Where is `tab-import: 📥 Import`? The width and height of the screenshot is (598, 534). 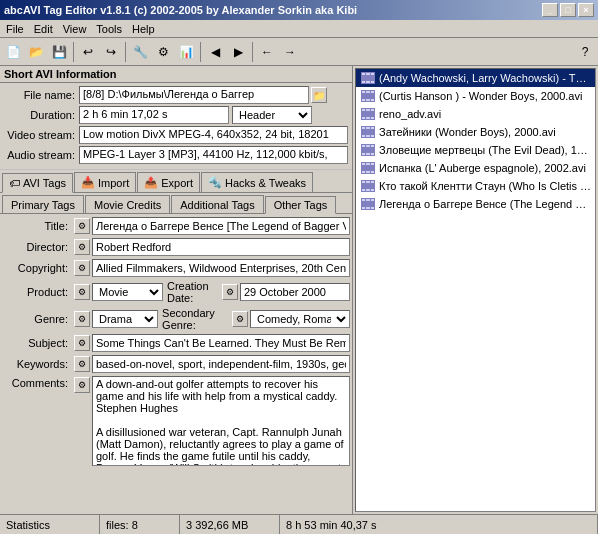 tab-import: 📥 Import is located at coordinates (105, 182).